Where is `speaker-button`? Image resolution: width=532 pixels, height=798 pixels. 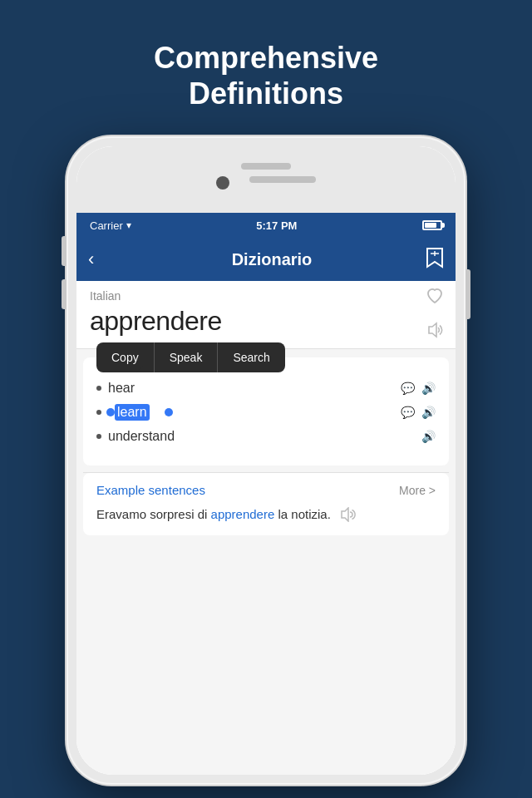
speaker-button is located at coordinates (435, 332).